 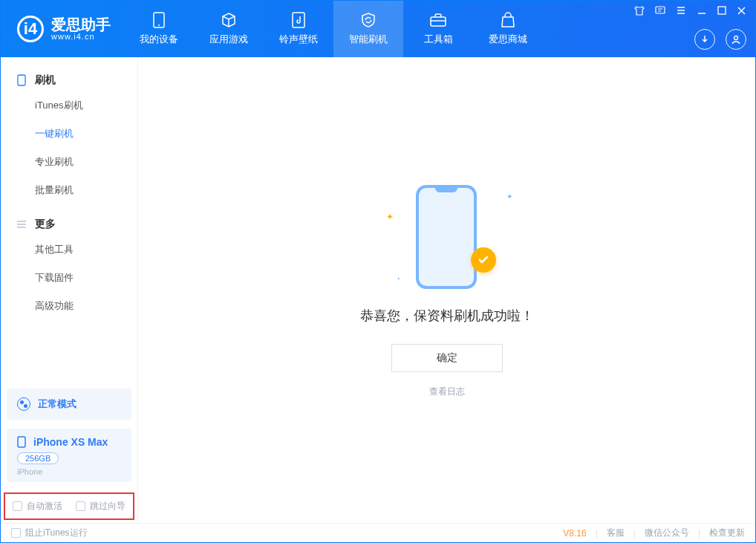 I want to click on nav-label: 工具箱, so click(x=438, y=39).